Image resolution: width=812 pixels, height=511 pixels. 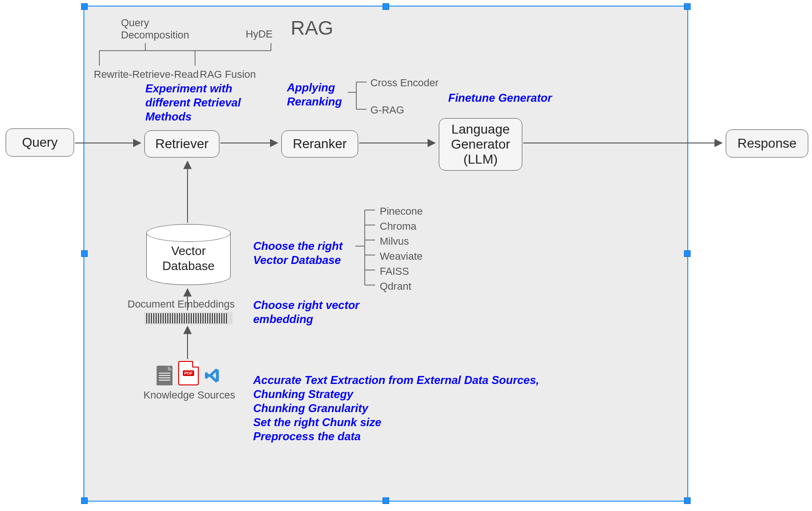 What do you see at coordinates (182, 144) in the screenshot?
I see `node-retriever: Retriever` at bounding box center [182, 144].